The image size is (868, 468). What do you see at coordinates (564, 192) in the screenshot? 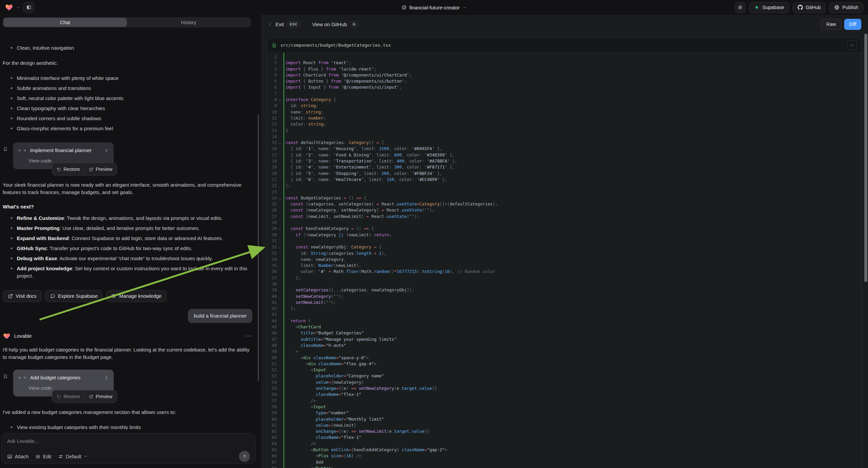
I see `code-line: 23` at bounding box center [564, 192].